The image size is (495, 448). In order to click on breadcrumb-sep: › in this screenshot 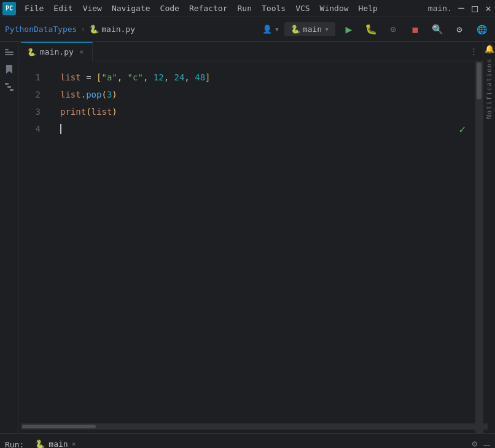, I will do `click(83, 29)`.